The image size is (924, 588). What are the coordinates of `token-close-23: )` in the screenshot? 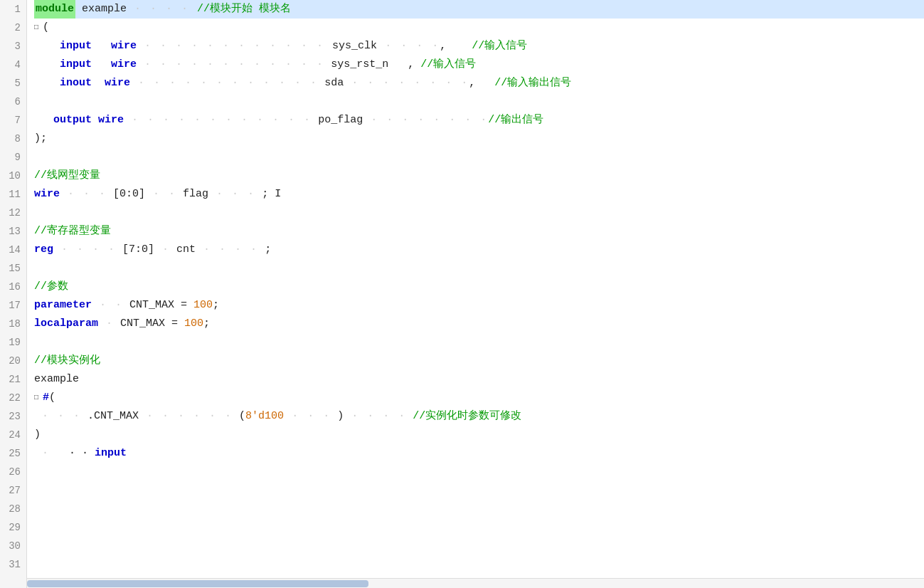 It's located at (337, 416).